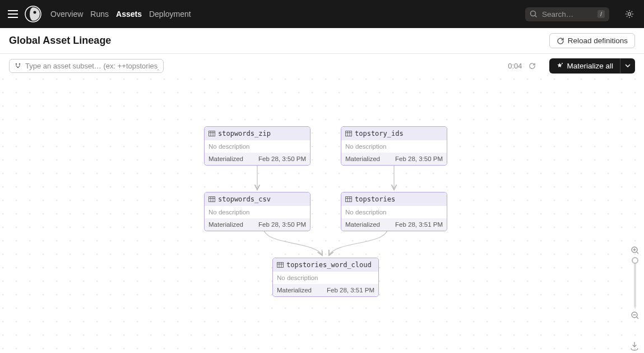 The height and width of the screenshot is (353, 644). I want to click on search-box: /, so click(567, 15).